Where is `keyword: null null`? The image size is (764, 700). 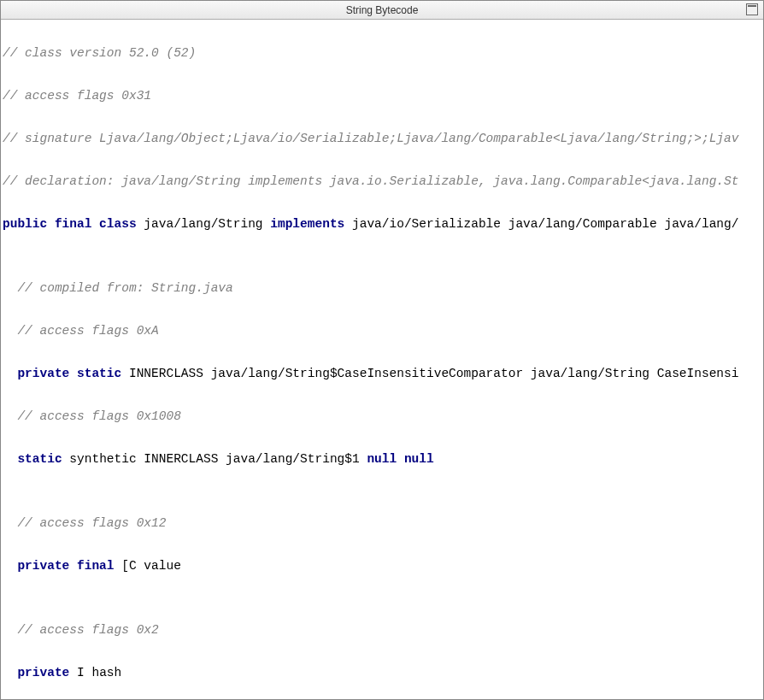
keyword: null null is located at coordinates (400, 459).